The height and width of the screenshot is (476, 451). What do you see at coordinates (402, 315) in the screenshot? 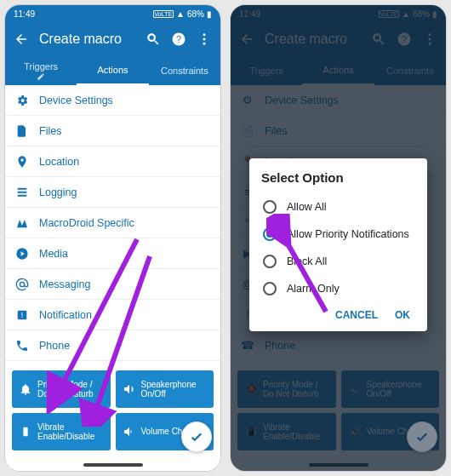
I see `ok-button: OK` at bounding box center [402, 315].